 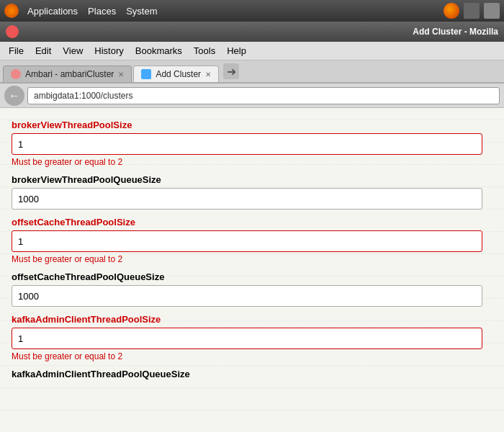 What do you see at coordinates (53, 12) in the screenshot?
I see `taskbar-applications: Applications` at bounding box center [53, 12].